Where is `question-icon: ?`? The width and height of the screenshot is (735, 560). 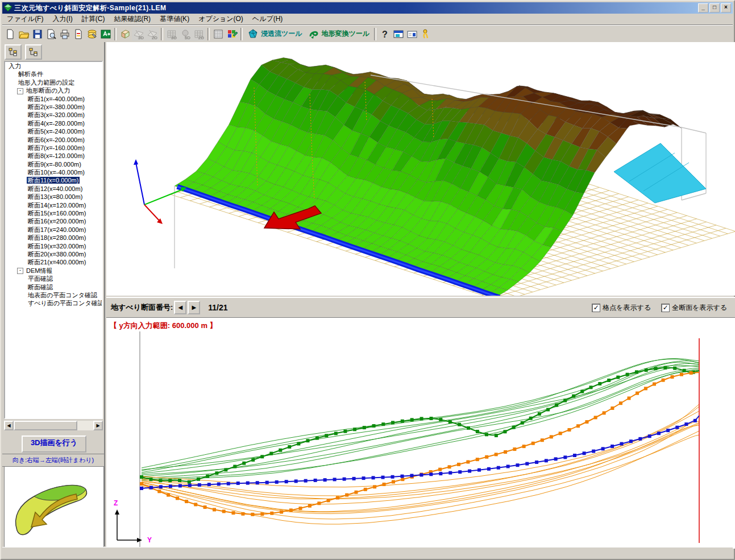
question-icon: ? is located at coordinates (385, 34).